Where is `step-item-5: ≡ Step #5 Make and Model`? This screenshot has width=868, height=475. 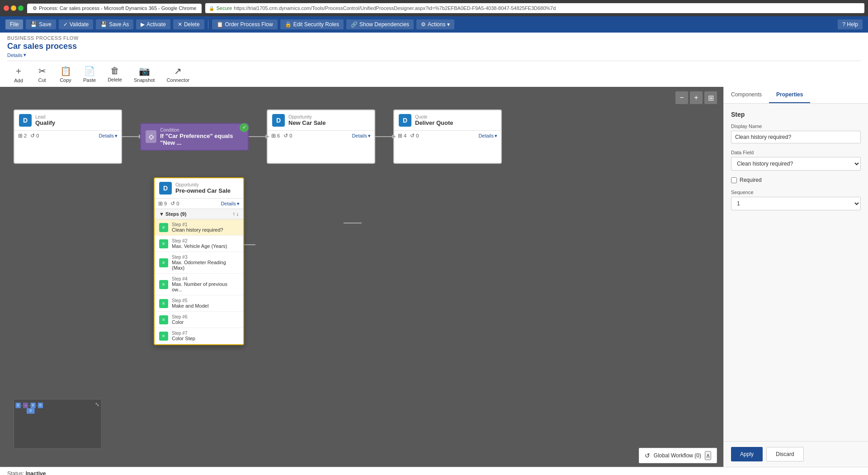
step-item-5: ≡ Step #5 Make and Model is located at coordinates (199, 304).